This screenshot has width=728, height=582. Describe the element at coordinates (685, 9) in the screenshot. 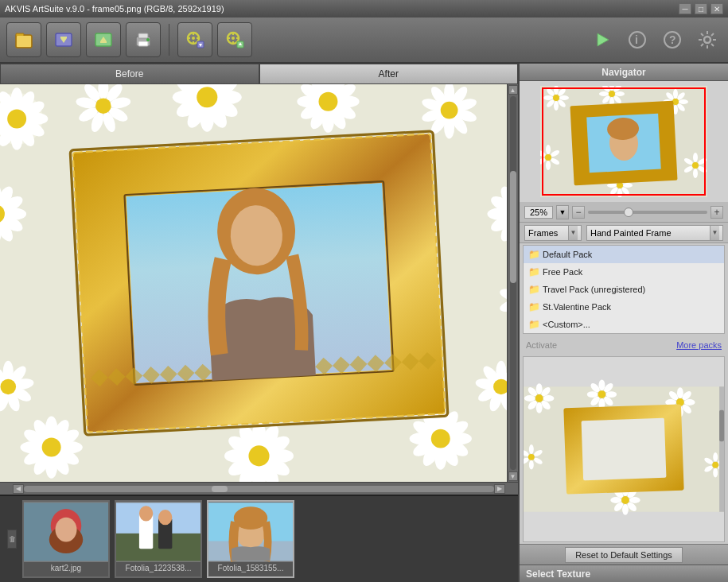

I see `minimize-button: ─` at that location.